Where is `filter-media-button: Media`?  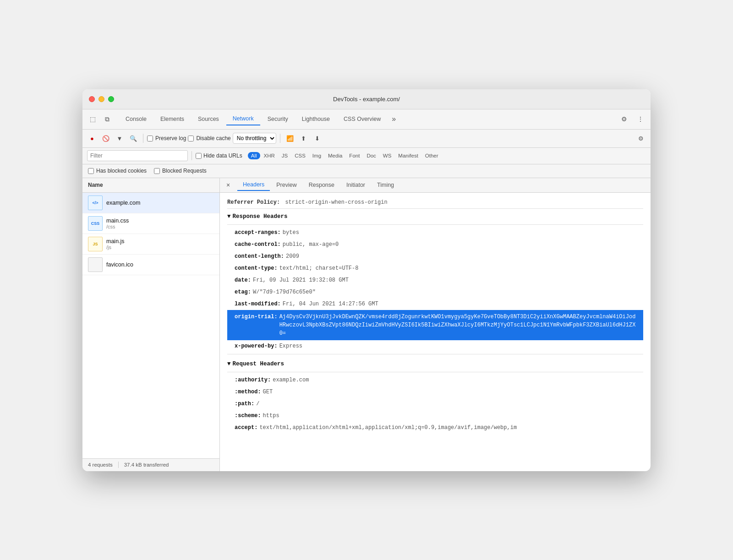
filter-media-button: Media is located at coordinates (335, 156).